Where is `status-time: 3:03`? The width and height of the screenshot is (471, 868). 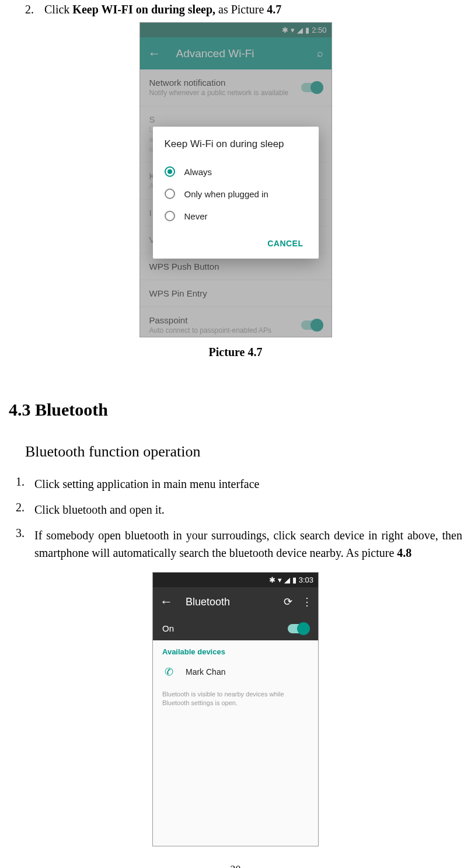 status-time: 3:03 is located at coordinates (306, 580).